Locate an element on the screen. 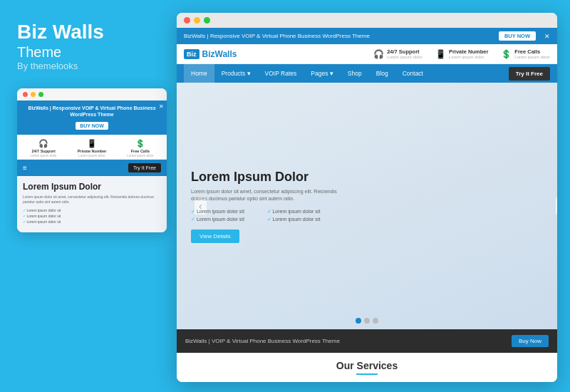 This screenshot has width=570, height=392. mobile-buy-button: BUY NOW is located at coordinates (92, 125).